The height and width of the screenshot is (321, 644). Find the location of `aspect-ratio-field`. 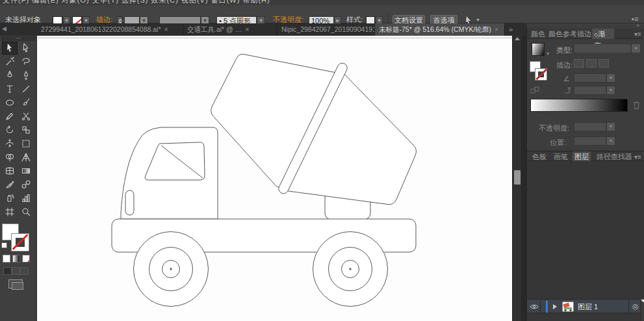

aspect-ratio-field is located at coordinates (590, 90).